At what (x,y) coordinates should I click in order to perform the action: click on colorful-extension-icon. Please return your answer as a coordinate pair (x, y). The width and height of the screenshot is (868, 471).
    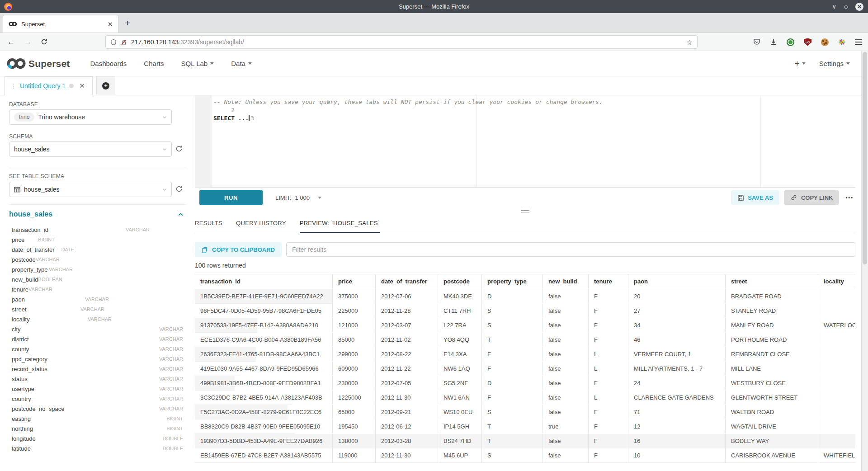
    Looking at the image, I should click on (842, 42).